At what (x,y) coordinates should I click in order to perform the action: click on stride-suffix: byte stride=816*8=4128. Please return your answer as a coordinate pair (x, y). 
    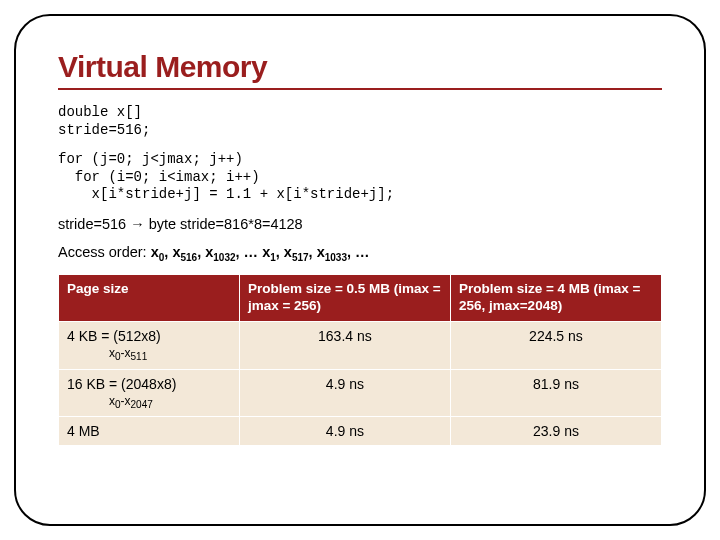
    Looking at the image, I should click on (224, 224).